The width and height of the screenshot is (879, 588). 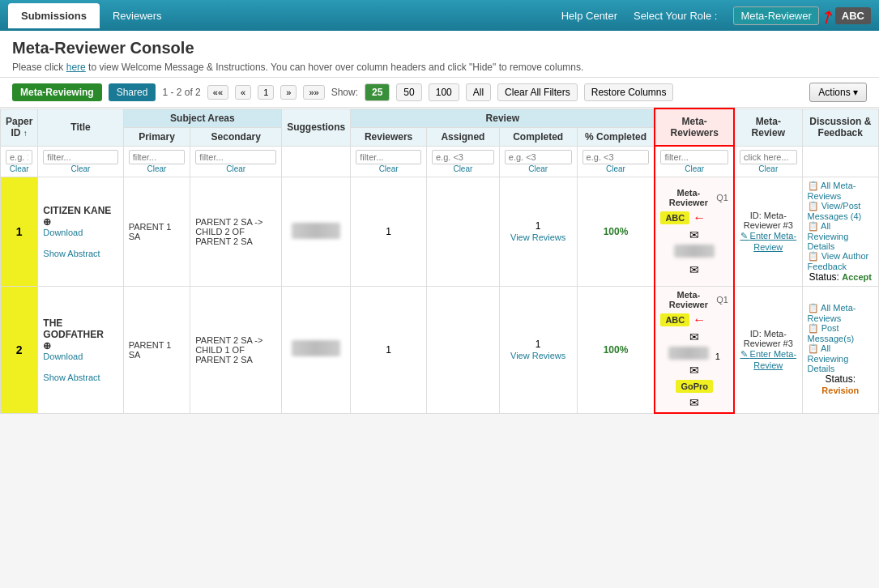 I want to click on completed-clear-link: Clear, so click(x=538, y=168).